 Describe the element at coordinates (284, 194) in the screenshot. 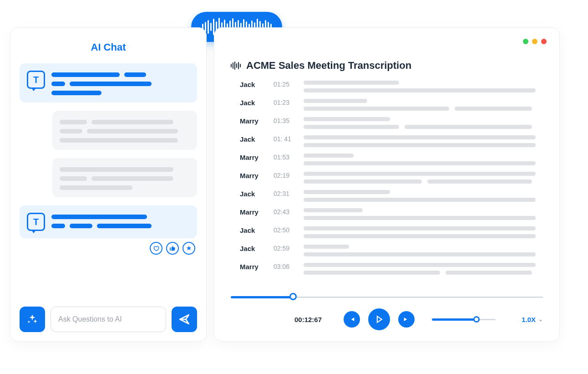

I see `timestamp: 02:31` at that location.